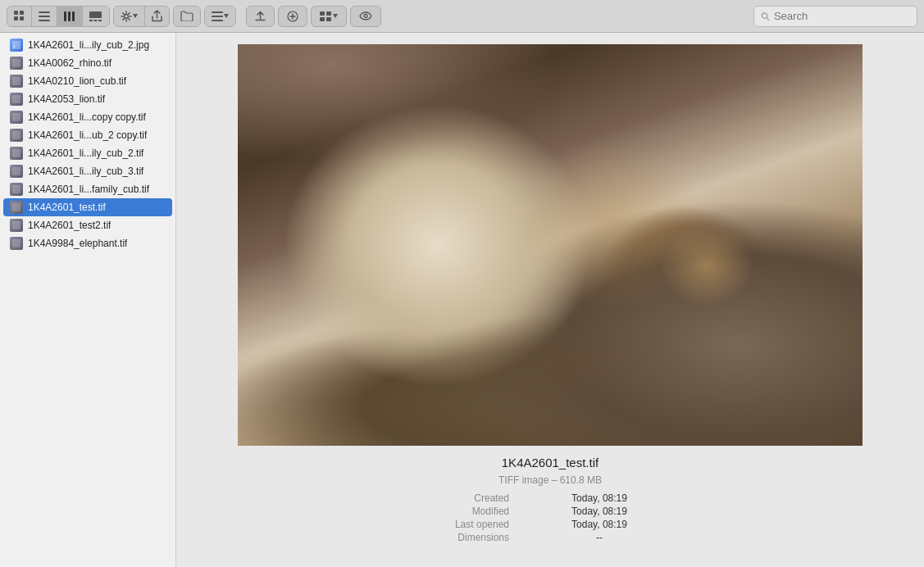 The image size is (924, 567). Describe the element at coordinates (550, 524) in the screenshot. I see `last-opened-row: Last opened Today, 08:19` at that location.